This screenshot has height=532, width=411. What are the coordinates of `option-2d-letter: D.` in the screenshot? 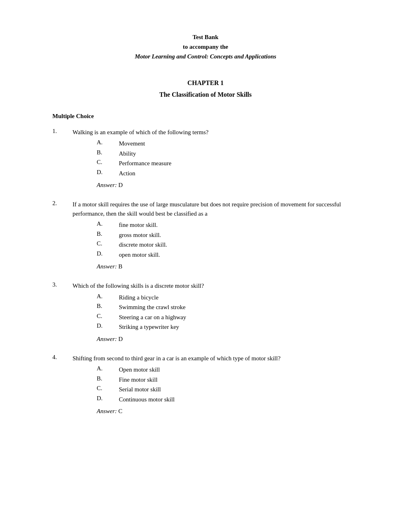 It's located at (108, 255).